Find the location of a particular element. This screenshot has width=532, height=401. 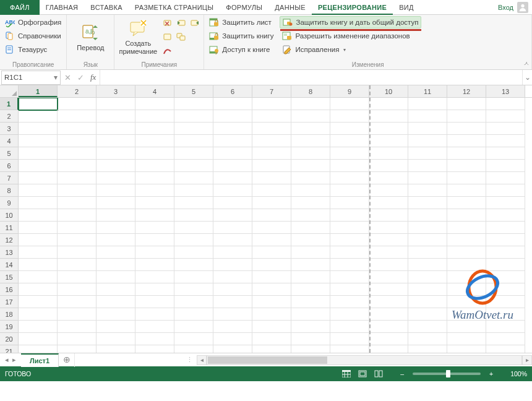

tab-view: ВИД is located at coordinates (406, 7).